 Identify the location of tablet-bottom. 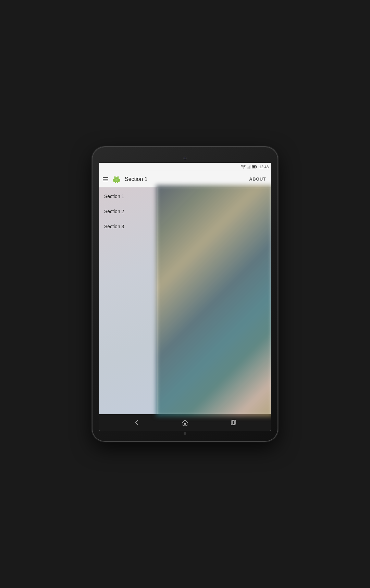
(185, 433).